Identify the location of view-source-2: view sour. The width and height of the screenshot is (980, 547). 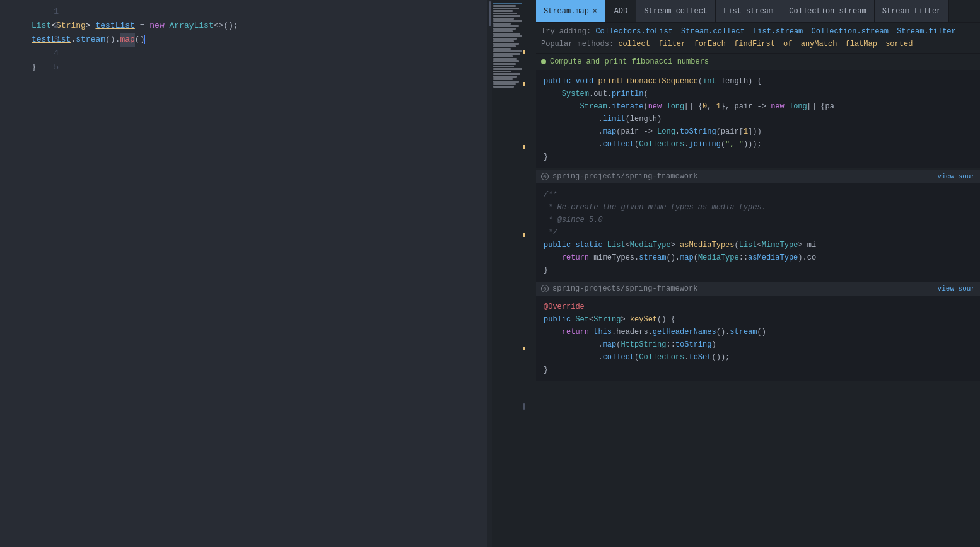
(956, 289).